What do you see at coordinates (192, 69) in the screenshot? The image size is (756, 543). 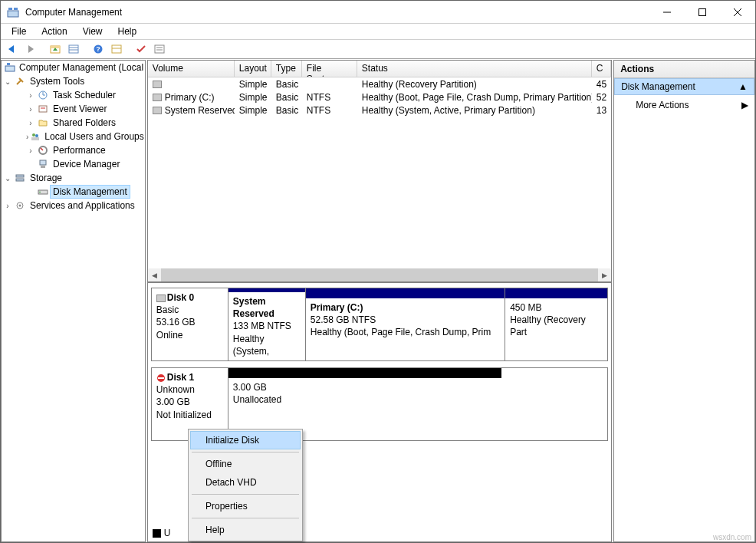 I see `col-volume: Volume` at bounding box center [192, 69].